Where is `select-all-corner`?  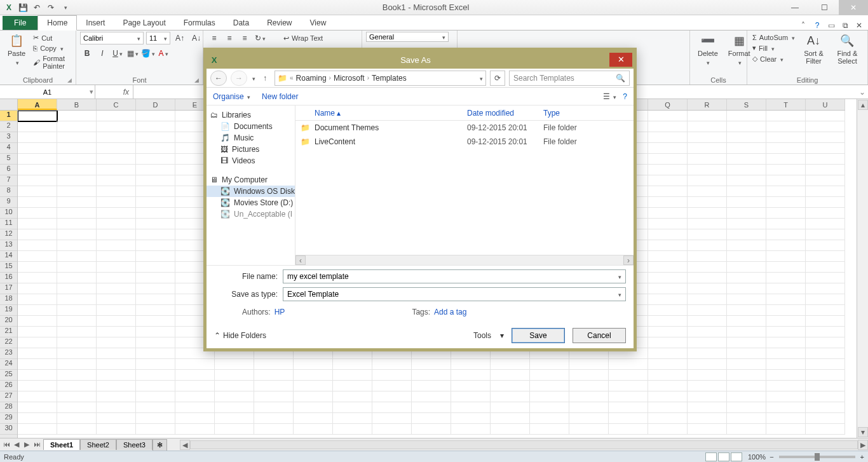
select-all-corner is located at coordinates (9, 105).